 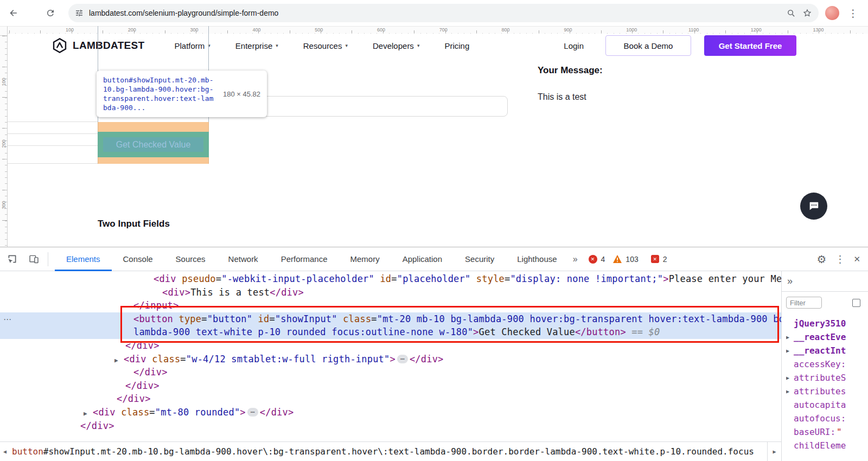 What do you see at coordinates (814, 206) in the screenshot?
I see `chat-bubble-icon` at bounding box center [814, 206].